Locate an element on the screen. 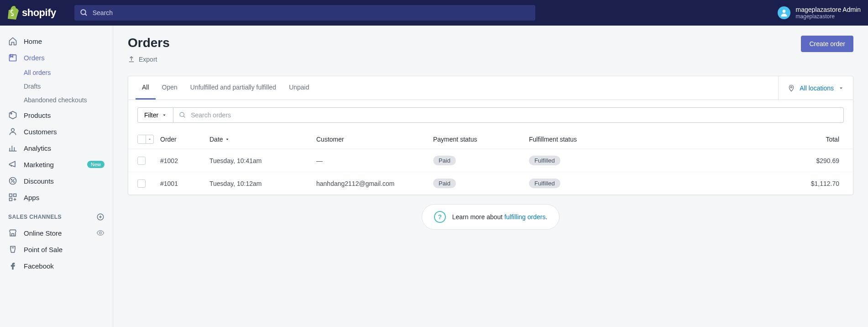 The height and width of the screenshot is (327, 868). select-all-checkbox is located at coordinates (146, 139).